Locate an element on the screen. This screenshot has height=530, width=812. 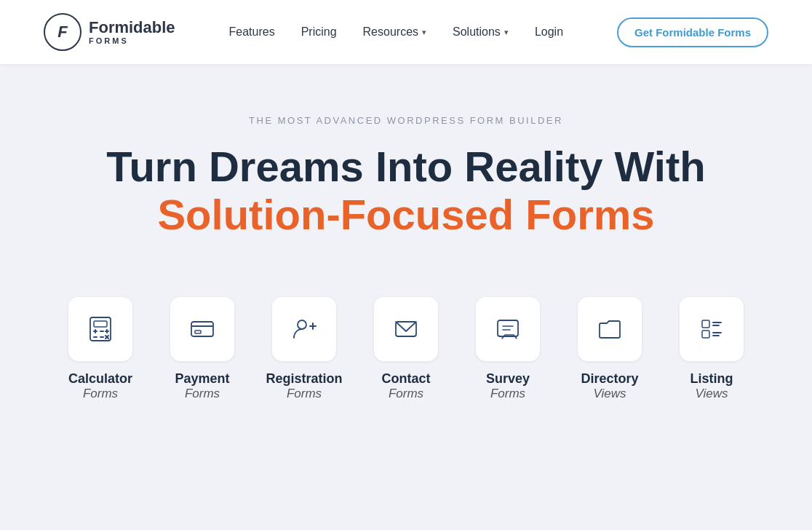
registration-icon is located at coordinates (304, 329).